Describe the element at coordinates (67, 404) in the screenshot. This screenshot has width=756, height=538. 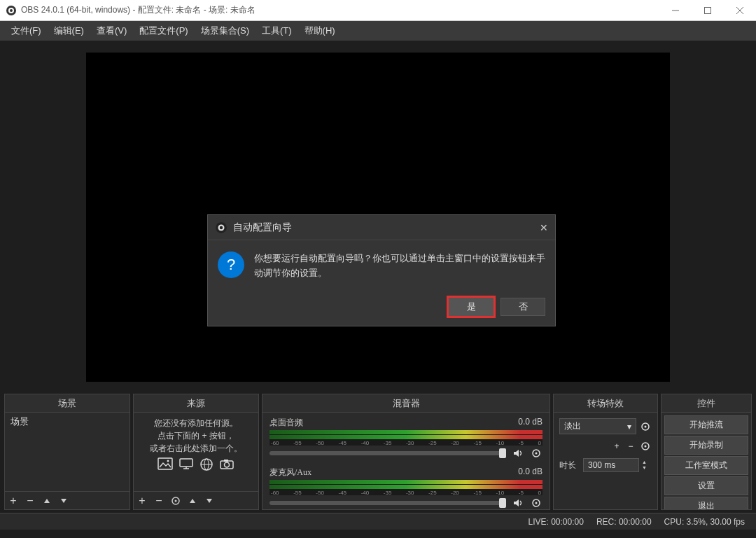
I see `scenes-header: 场景` at that location.